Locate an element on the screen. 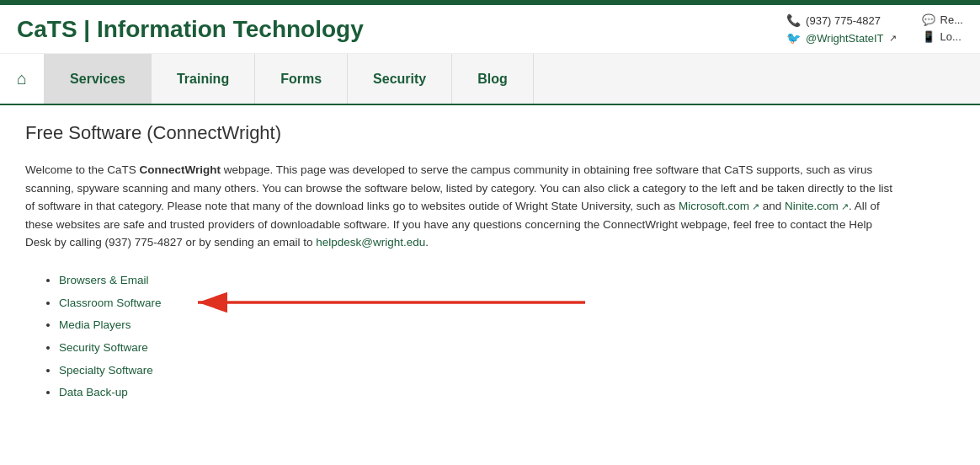 The image size is (980, 465). site-title: CaTS | Information Technology is located at coordinates (190, 29).